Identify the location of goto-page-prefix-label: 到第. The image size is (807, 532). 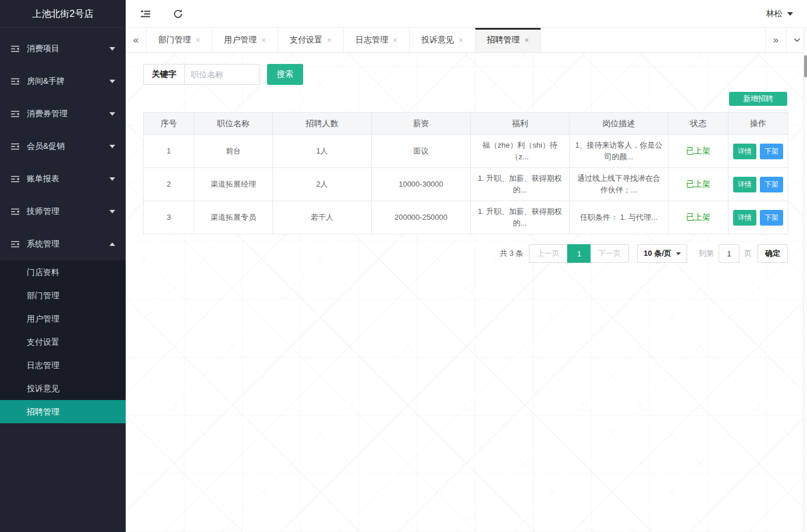
(706, 253).